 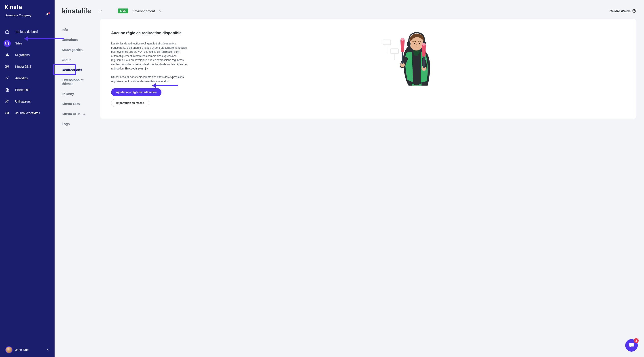 I want to click on nav-item-label: Kinsta DNS, so click(x=23, y=66).